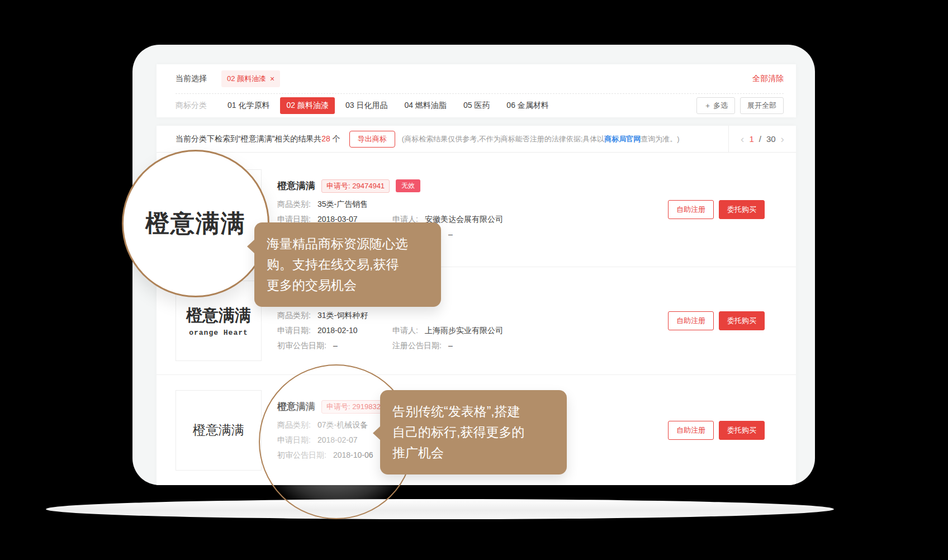 The width and height of the screenshot is (948, 560). I want to click on trademark-office-link: 商标局官网, so click(623, 139).